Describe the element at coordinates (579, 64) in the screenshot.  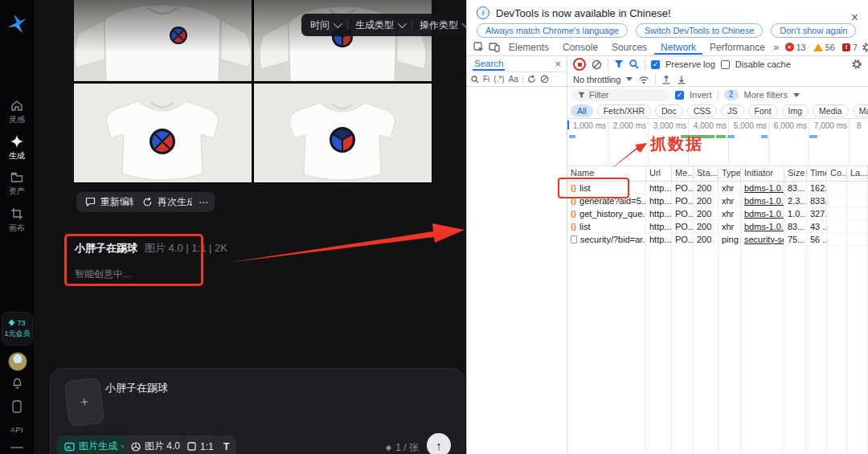
I see `record-network-button` at that location.